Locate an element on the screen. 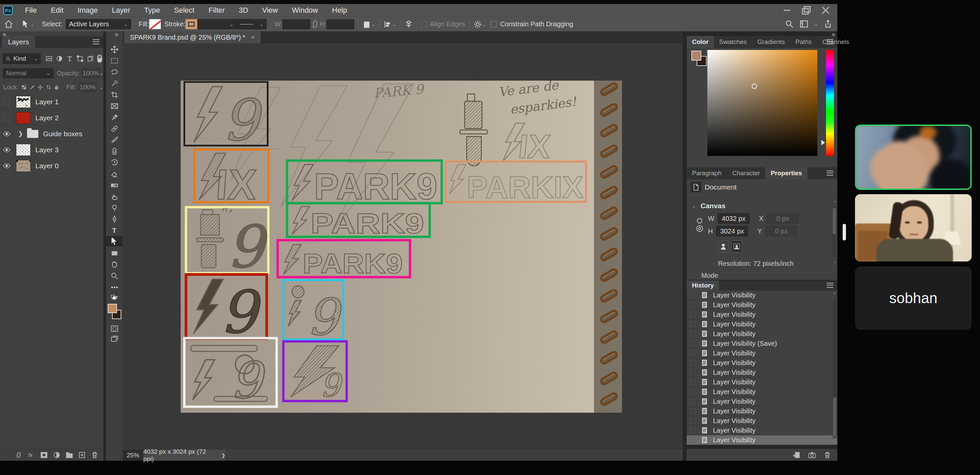 The image size is (980, 475). canvas-width-field: 4032 px is located at coordinates (733, 219).